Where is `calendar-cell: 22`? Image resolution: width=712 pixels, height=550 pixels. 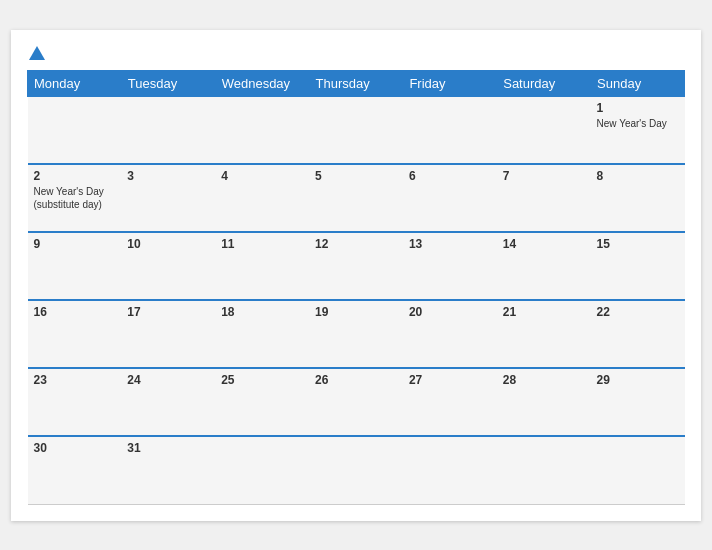 calendar-cell: 22 is located at coordinates (638, 334).